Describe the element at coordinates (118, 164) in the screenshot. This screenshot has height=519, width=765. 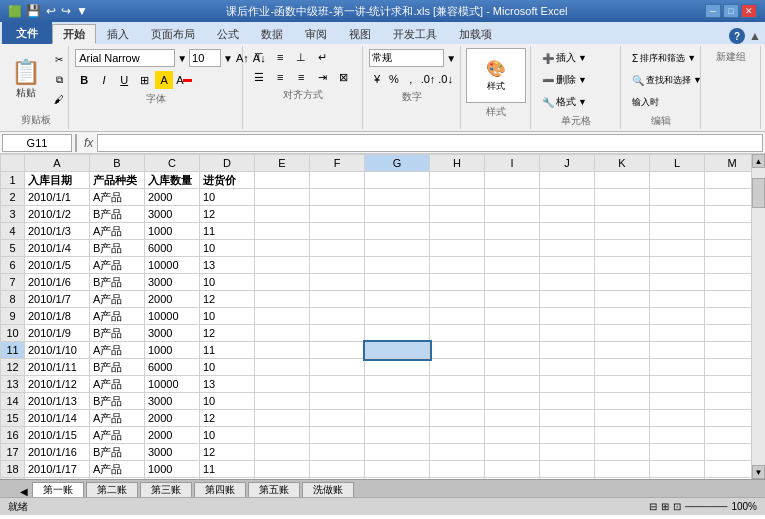
I see `col-header-b: B` at that location.